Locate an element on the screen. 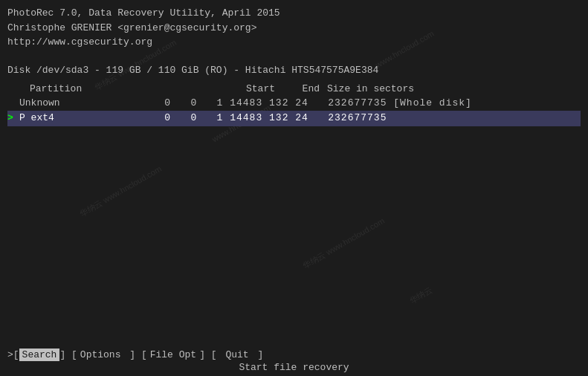  col-header-start: Start is located at coordinates (216, 89).